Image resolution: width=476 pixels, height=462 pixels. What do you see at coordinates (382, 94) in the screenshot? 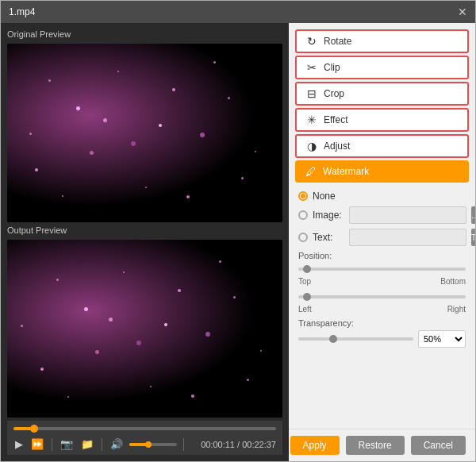
I see `crop-button: ⊟ Crop` at bounding box center [382, 94].